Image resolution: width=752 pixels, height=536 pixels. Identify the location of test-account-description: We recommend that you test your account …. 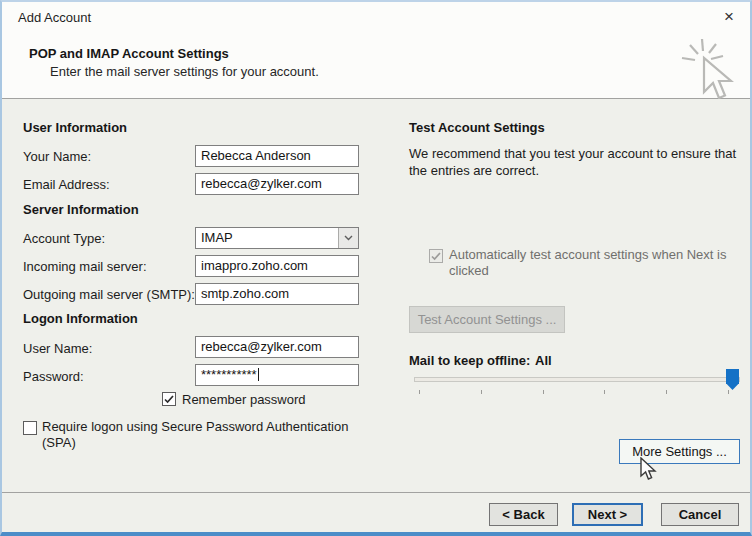
(579, 162).